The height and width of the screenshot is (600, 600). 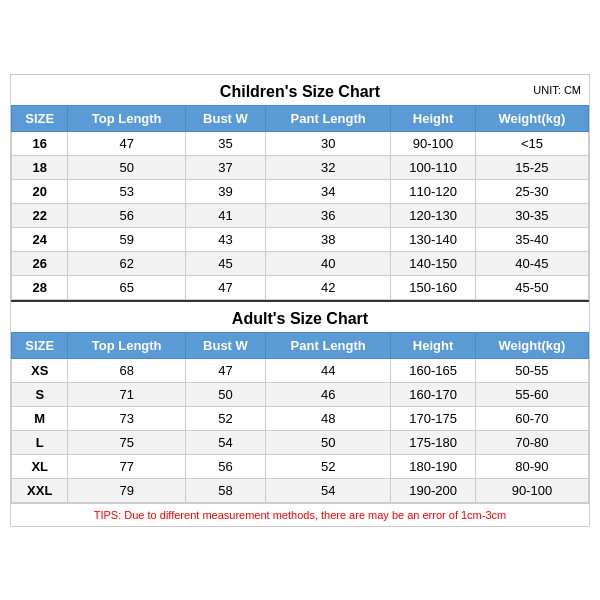 What do you see at coordinates (434, 345) in the screenshot?
I see `adults-col-height: Height` at bounding box center [434, 345].